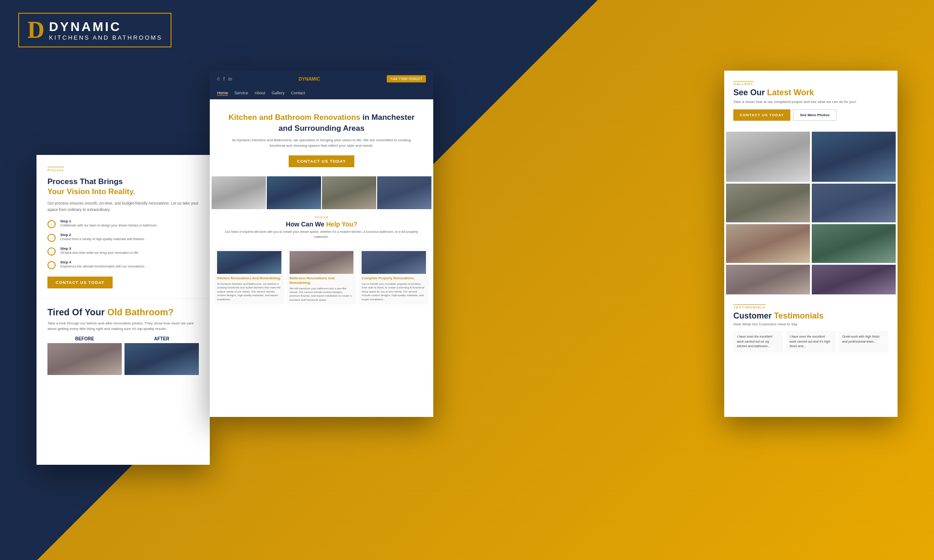  I want to click on process-heading: Process That Brings Your Vision Into Rea…, so click(123, 187).